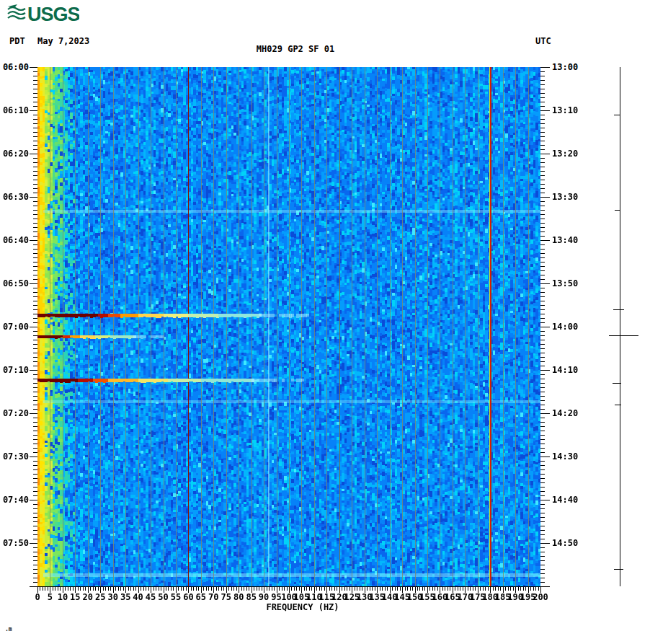  Describe the element at coordinates (565, 197) in the screenshot. I see `right-time-label: 13:30` at that location.